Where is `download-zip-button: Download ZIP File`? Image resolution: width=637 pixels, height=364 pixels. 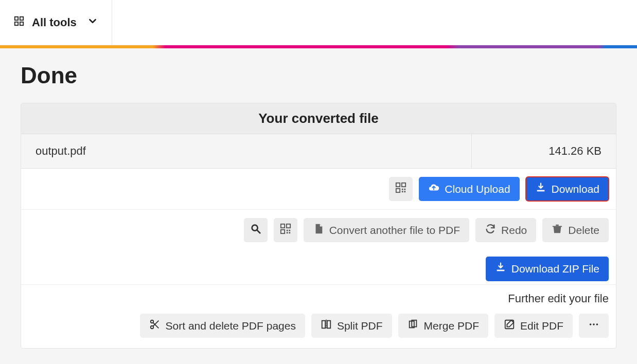 download-zip-button: Download ZIP File is located at coordinates (547, 268).